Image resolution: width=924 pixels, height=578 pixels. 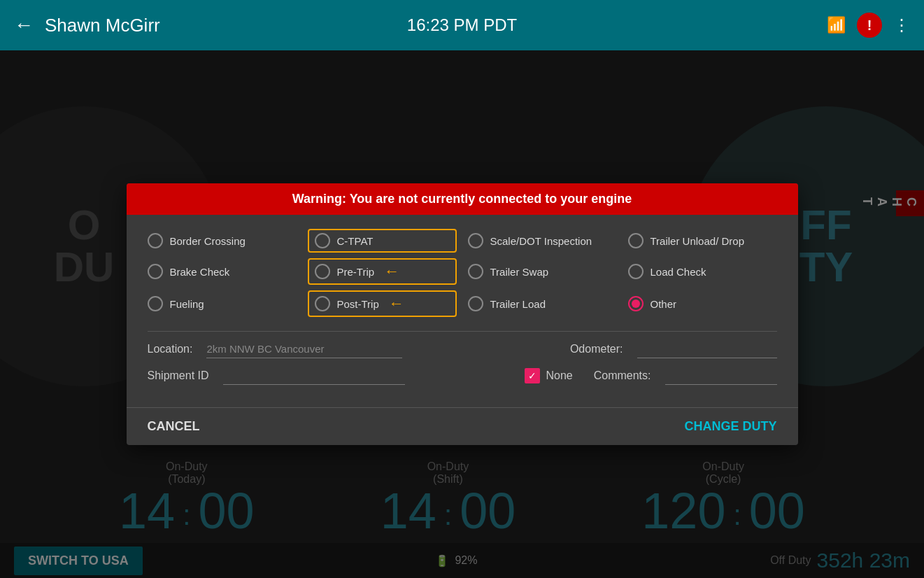 What do you see at coordinates (543, 241) in the screenshot?
I see `radio-scale-dot: Scale/DOT Inspection` at bounding box center [543, 241].